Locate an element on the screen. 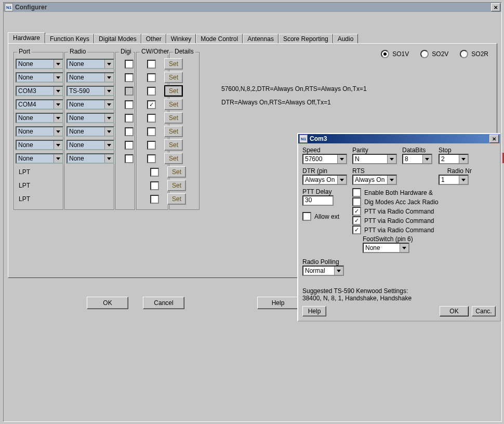 The width and height of the screenshot is (504, 424). dtr-select: Always On is located at coordinates (325, 180).